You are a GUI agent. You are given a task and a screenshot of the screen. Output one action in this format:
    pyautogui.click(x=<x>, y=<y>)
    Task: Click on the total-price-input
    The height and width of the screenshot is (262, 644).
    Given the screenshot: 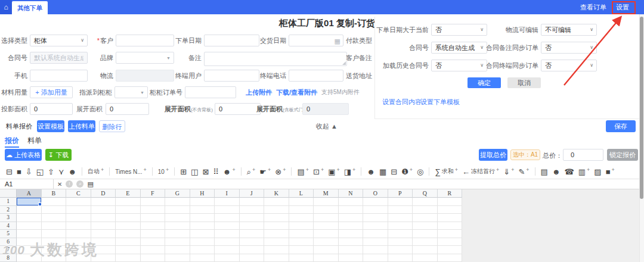 What is the action you would take?
    pyautogui.click(x=583, y=155)
    